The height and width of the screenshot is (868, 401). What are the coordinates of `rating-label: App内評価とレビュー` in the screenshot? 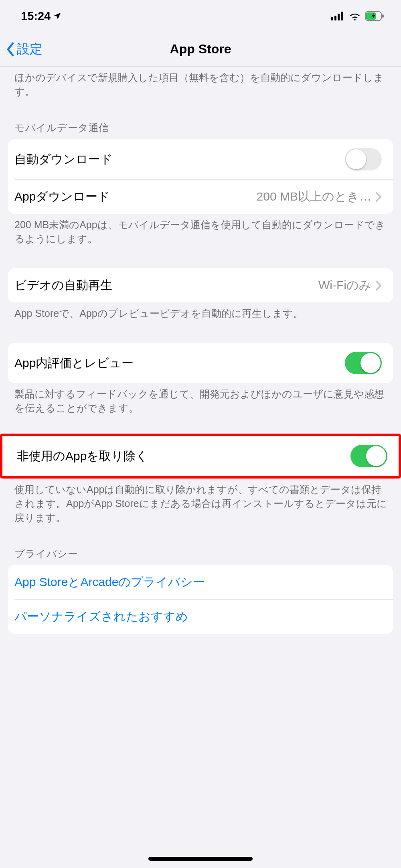 It's located at (74, 363).